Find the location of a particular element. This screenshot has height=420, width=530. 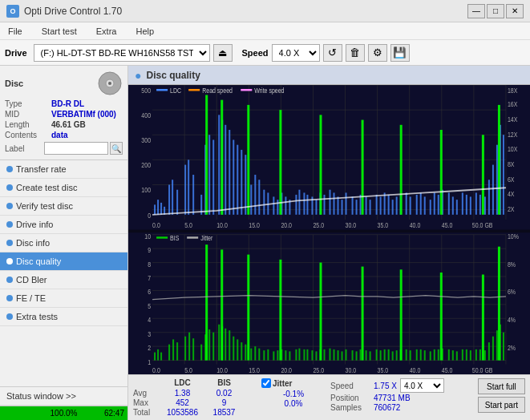

disc-contents-row: Contents data is located at coordinates (64, 135).